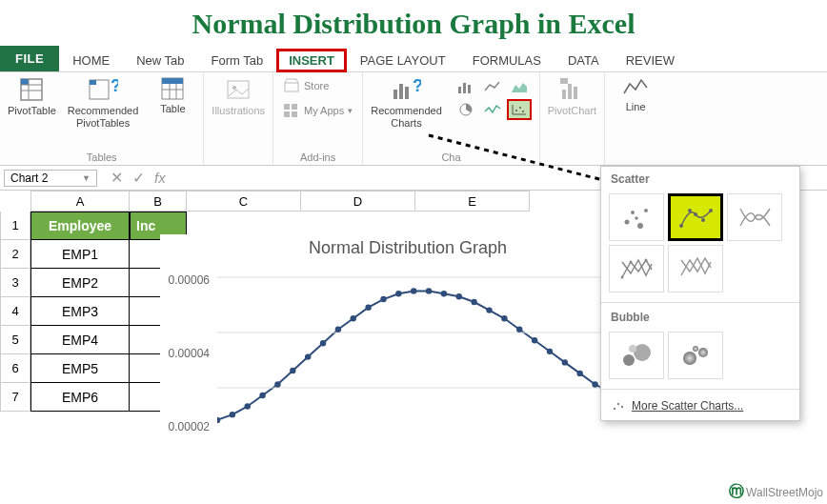  What do you see at coordinates (736, 492) in the screenshot?
I see `watermark-logo-icon: ⓜ` at bounding box center [736, 492].